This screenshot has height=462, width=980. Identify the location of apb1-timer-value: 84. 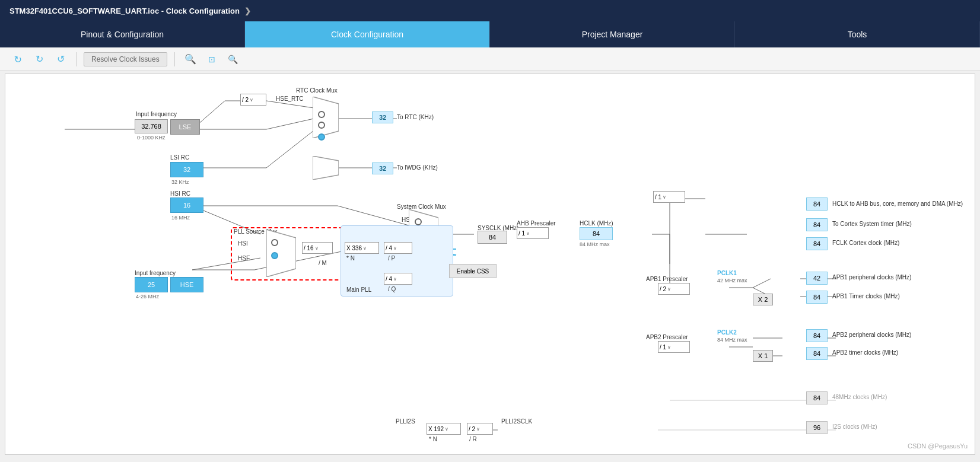
(817, 297).